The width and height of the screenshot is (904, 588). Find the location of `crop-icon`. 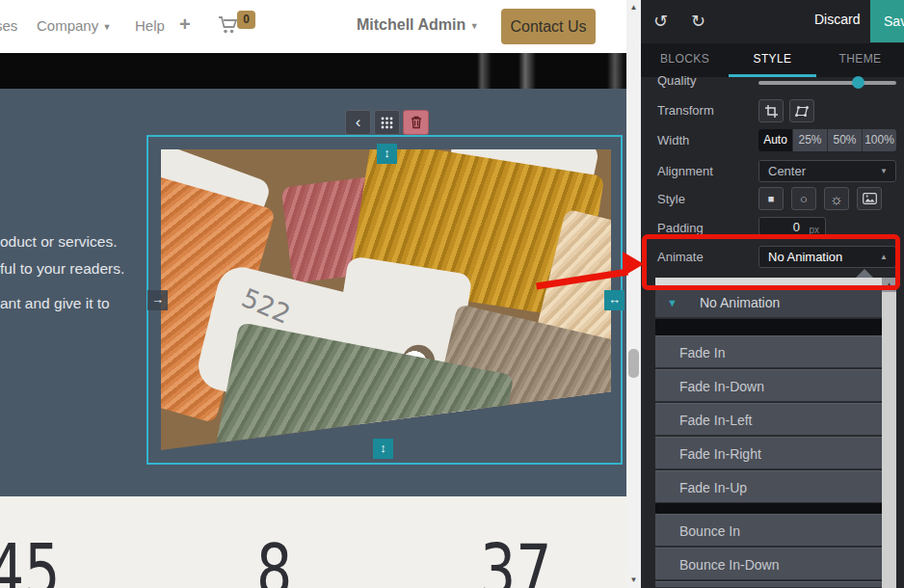

crop-icon is located at coordinates (771, 112).